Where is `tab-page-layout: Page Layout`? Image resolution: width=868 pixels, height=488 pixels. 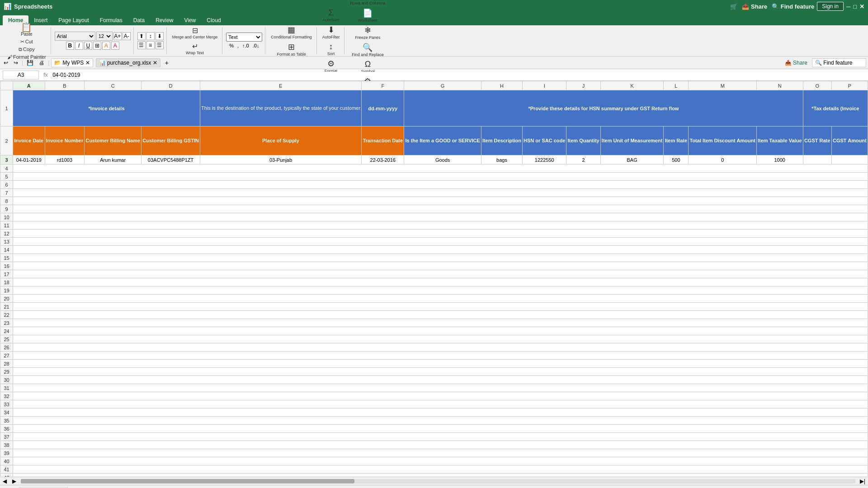 tab-page-layout: Page Layout is located at coordinates (73, 20).